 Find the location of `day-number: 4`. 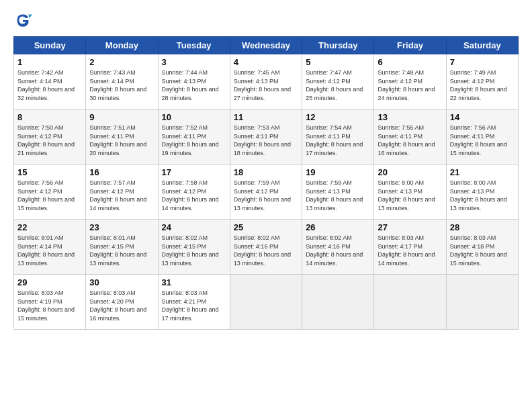

day-number: 4 is located at coordinates (266, 62).